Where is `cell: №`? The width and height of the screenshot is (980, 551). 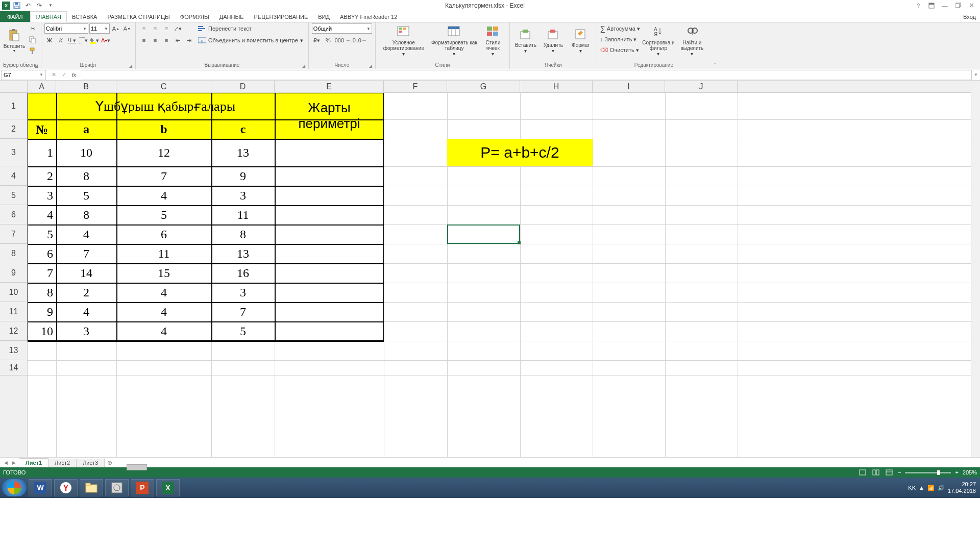
cell: № is located at coordinates (42, 116).